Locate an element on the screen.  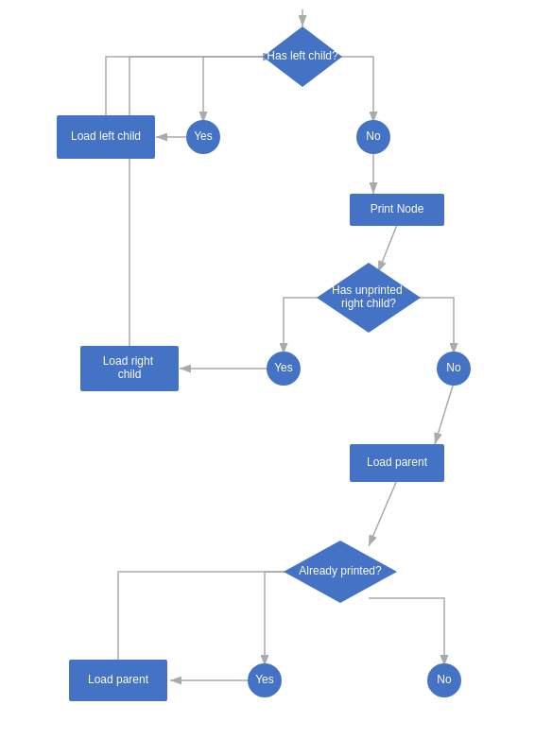
has-unprinted-node: Has unprinted right child? is located at coordinates (369, 298).